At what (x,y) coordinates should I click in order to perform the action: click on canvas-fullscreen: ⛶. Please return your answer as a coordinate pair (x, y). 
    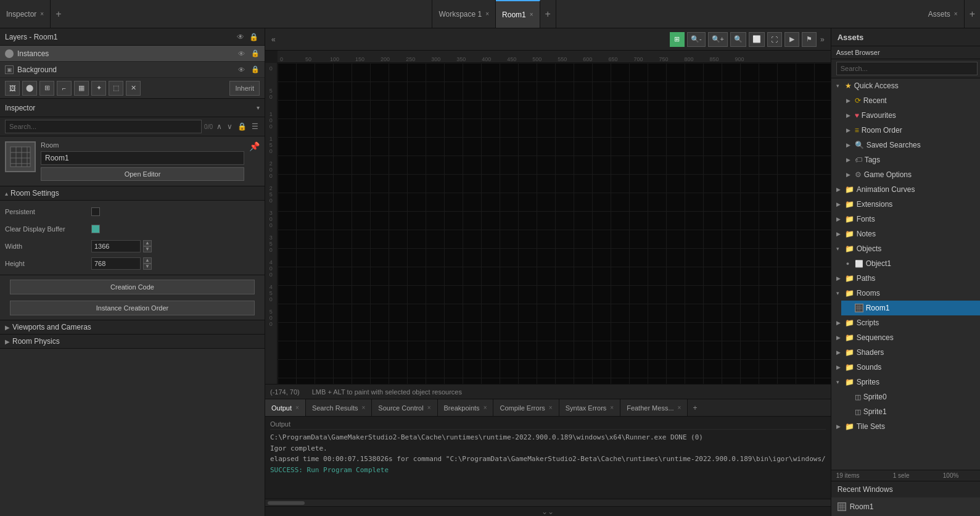
    Looking at the image, I should click on (775, 40).